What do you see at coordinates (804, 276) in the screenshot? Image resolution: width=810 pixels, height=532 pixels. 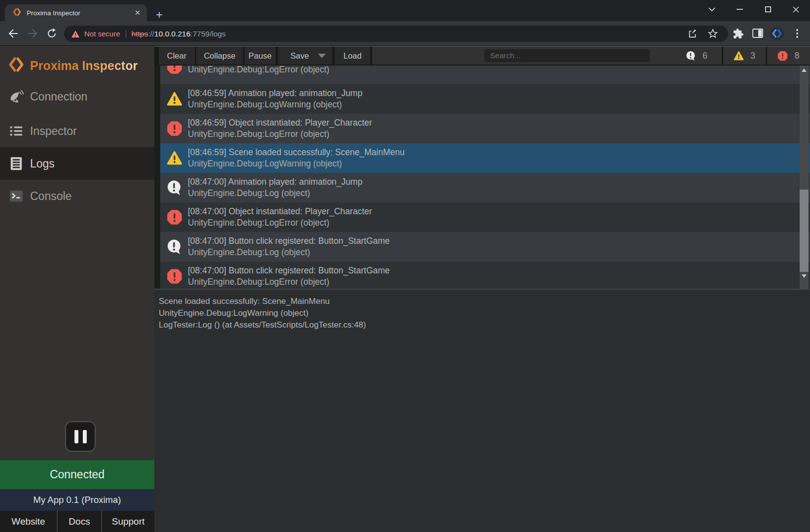 I see `scroll-down-icon` at bounding box center [804, 276].